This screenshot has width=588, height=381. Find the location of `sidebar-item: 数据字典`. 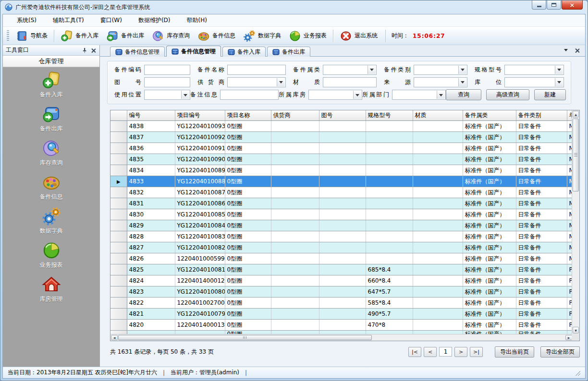

sidebar-item: 数据字典 is located at coordinates (51, 221).